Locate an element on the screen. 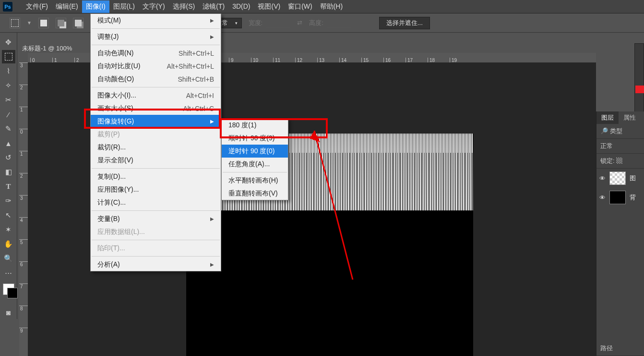 The height and width of the screenshot is (356, 644). menu-bar: Ps 文件(F)编辑(E)图像(I)图层(L)文字(Y)选择(S)滤镜(T)3D… is located at coordinates (322, 7).